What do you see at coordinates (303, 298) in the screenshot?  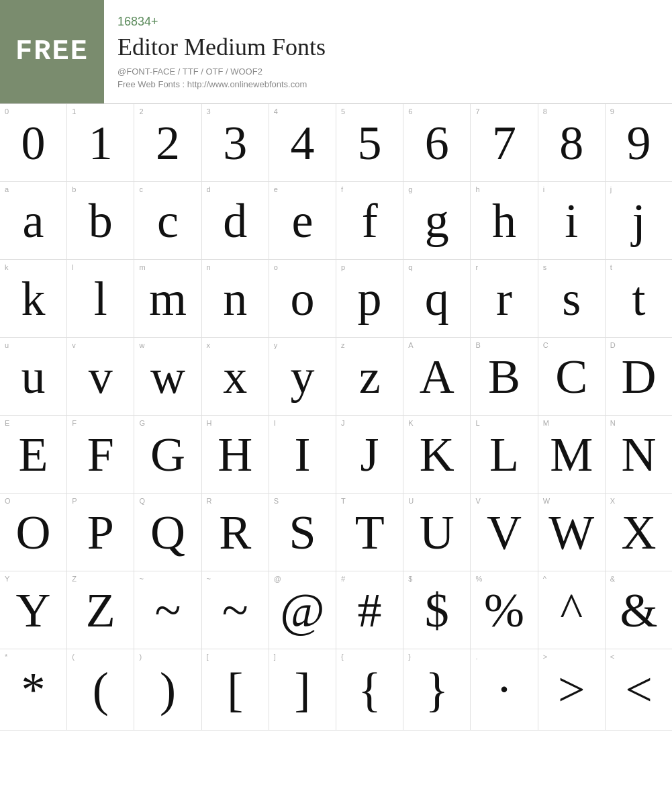 I see `glyph-cell-2-4: oo` at bounding box center [303, 298].